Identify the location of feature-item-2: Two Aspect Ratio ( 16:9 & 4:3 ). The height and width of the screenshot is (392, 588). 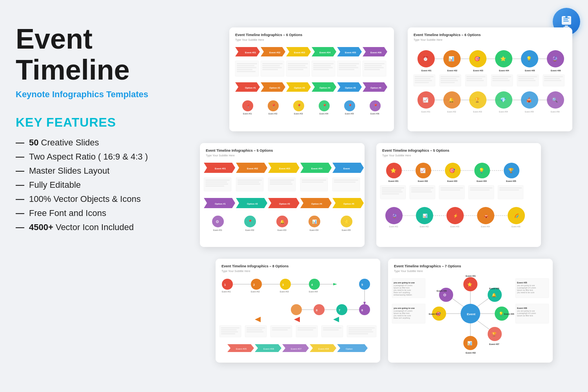
(98, 157).